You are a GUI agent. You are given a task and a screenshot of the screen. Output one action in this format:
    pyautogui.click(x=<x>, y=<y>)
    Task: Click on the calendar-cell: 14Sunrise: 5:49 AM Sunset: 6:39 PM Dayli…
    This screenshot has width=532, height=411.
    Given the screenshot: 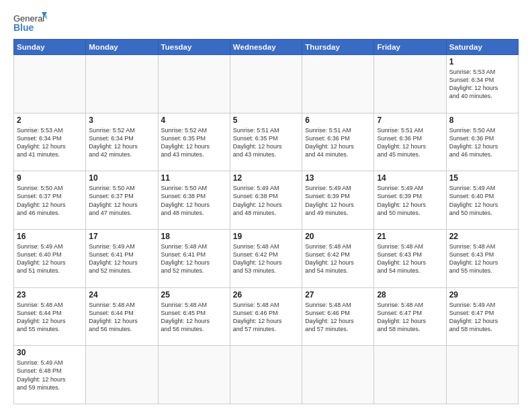 What is the action you would take?
    pyautogui.click(x=410, y=200)
    